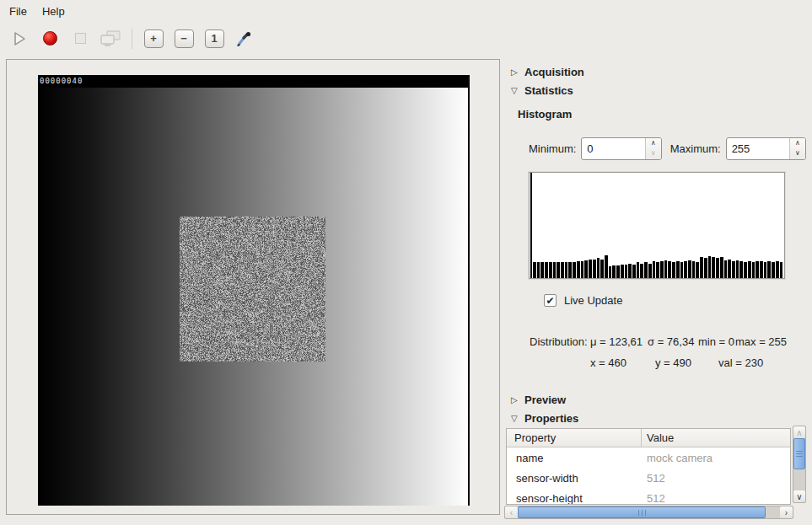 This screenshot has height=525, width=812. I want to click on horizontal-scrollbar-track, so click(772, 512).